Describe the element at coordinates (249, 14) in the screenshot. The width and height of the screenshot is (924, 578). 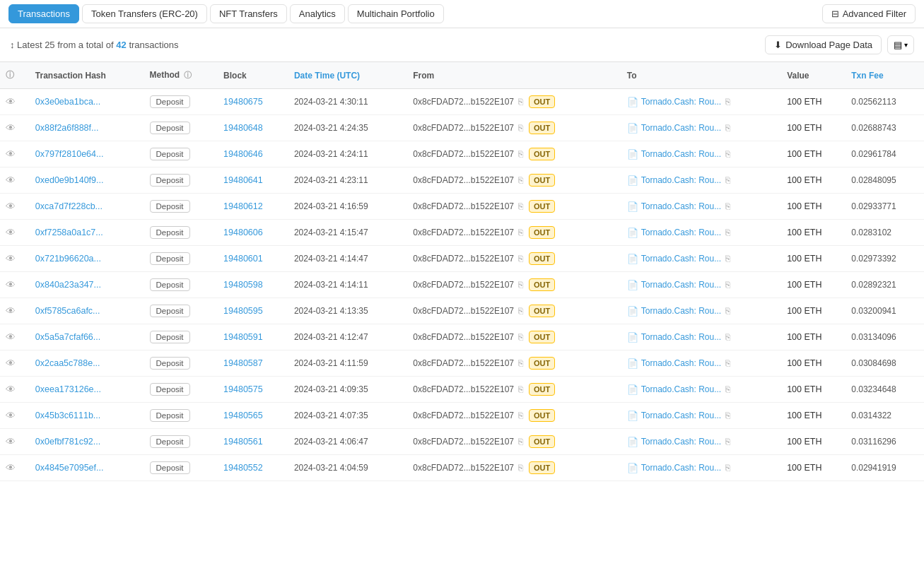
I see `tab-nft-transfers: NFT Transfers` at that location.